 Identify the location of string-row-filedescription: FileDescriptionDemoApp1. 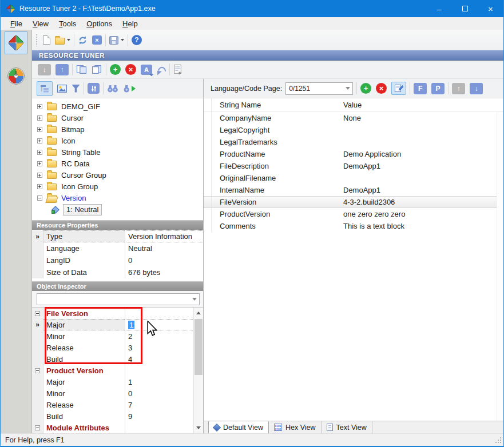
(354, 166).